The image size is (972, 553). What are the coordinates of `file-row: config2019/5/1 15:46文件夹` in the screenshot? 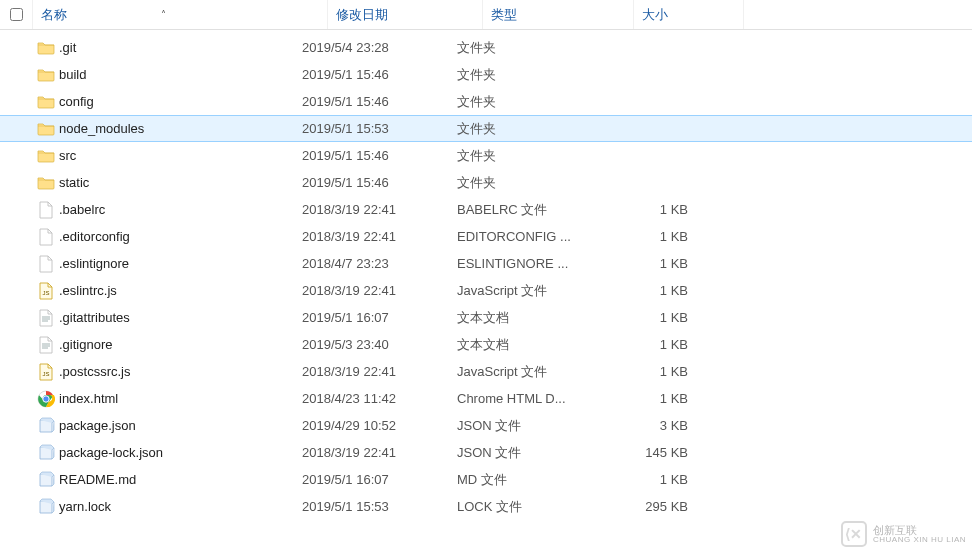 It's located at (486, 102).